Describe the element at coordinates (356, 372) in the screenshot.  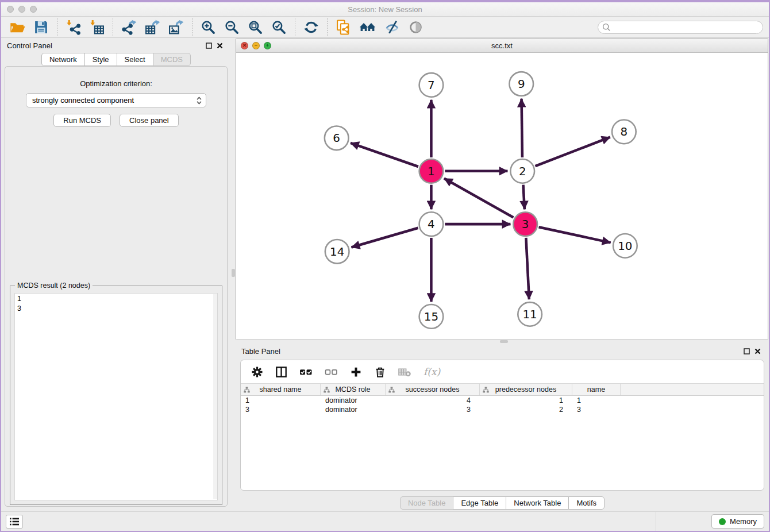
I see `add-column-button` at that location.